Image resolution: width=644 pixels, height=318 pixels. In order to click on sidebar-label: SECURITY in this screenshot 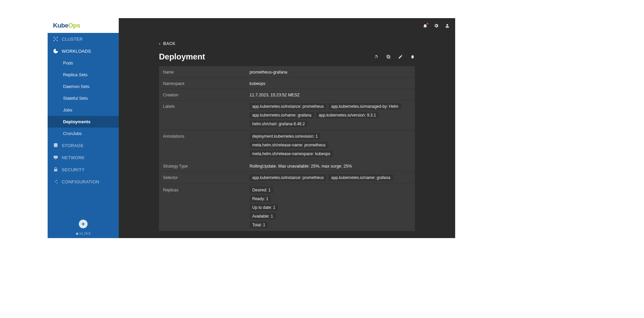, I will do `click(73, 170)`.